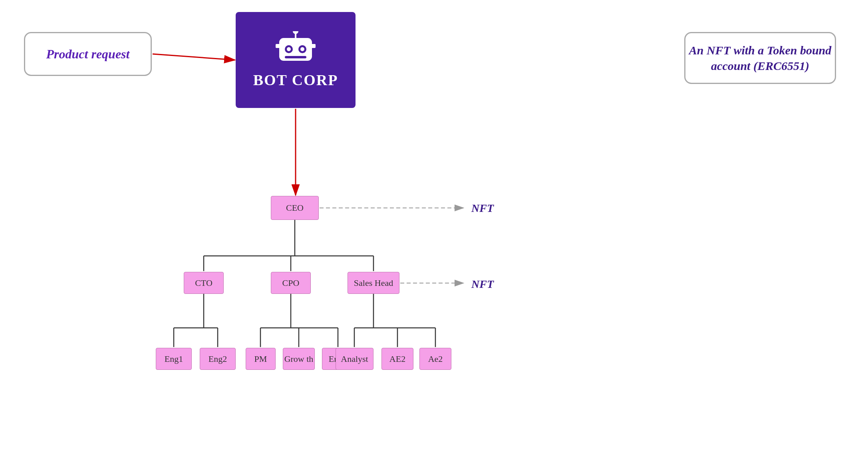  I want to click on node-ae2: AE2, so click(397, 359).